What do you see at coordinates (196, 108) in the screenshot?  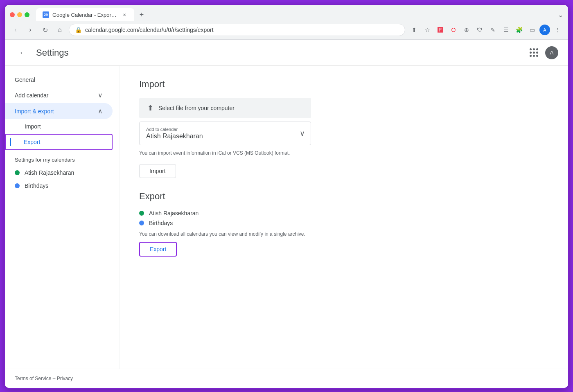 I see `select-file-label: Select file from your computer` at bounding box center [196, 108].